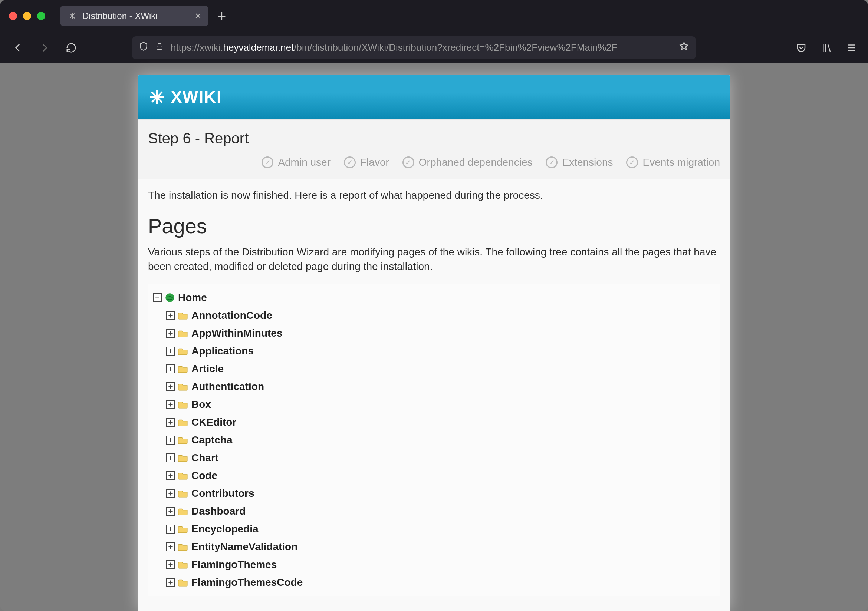  Describe the element at coordinates (219, 511) in the screenshot. I see `tree-item-label: Dashboard` at that location.